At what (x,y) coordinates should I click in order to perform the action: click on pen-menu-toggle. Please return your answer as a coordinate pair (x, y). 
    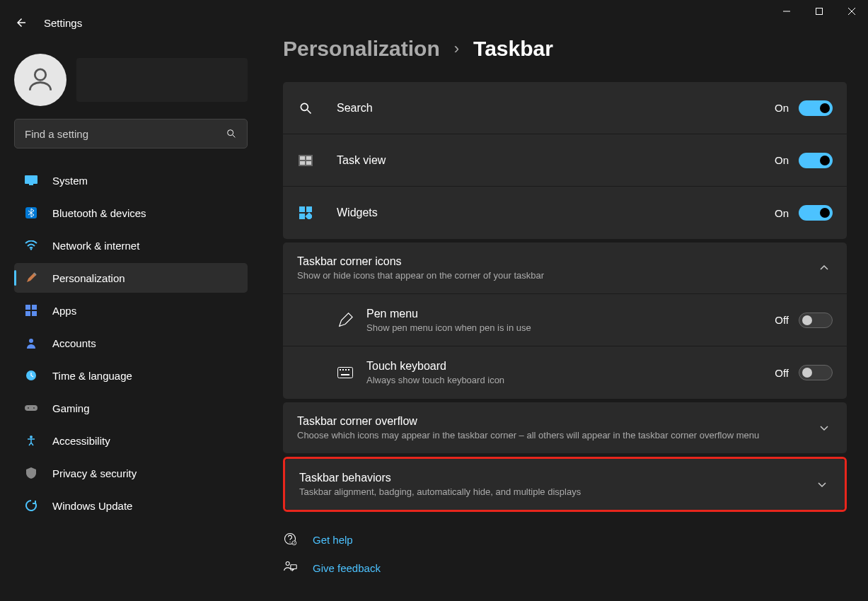
    Looking at the image, I should click on (816, 320).